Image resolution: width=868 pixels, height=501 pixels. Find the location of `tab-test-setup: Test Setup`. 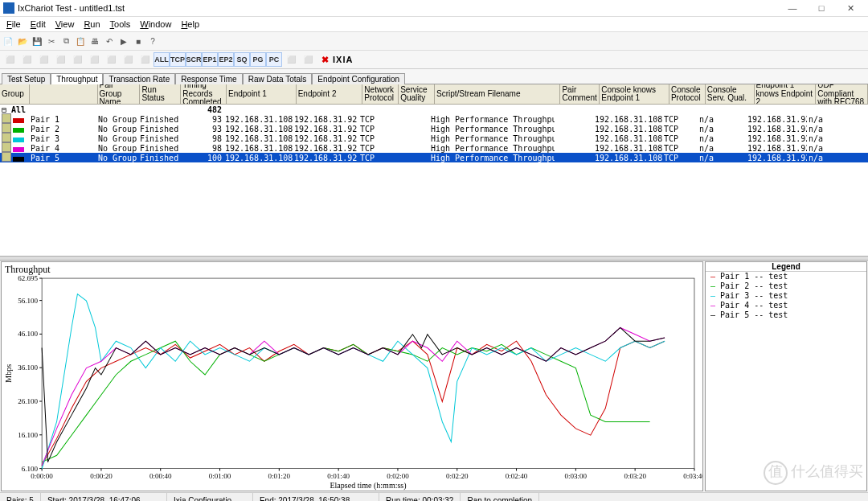

tab-test-setup: Test Setup is located at coordinates (26, 79).